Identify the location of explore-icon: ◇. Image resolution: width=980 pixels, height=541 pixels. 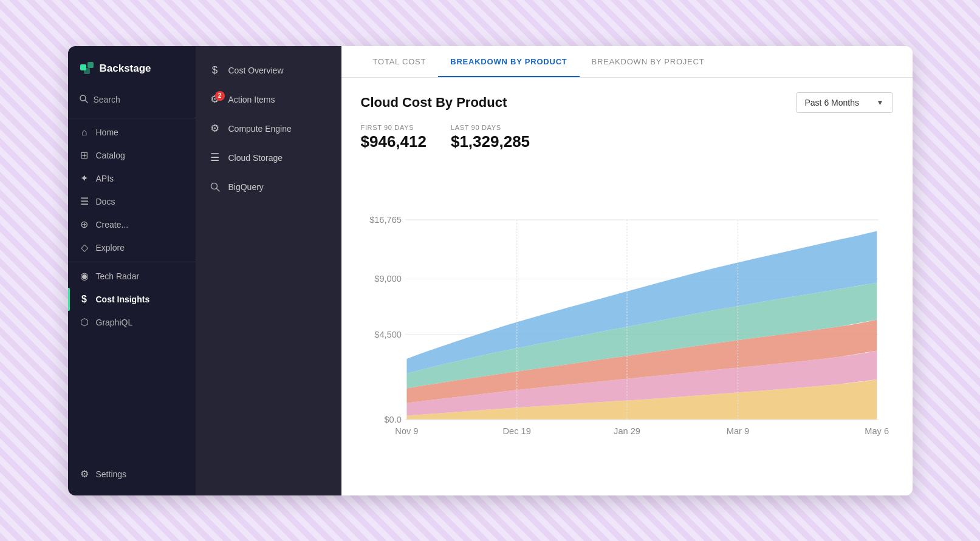
(84, 248).